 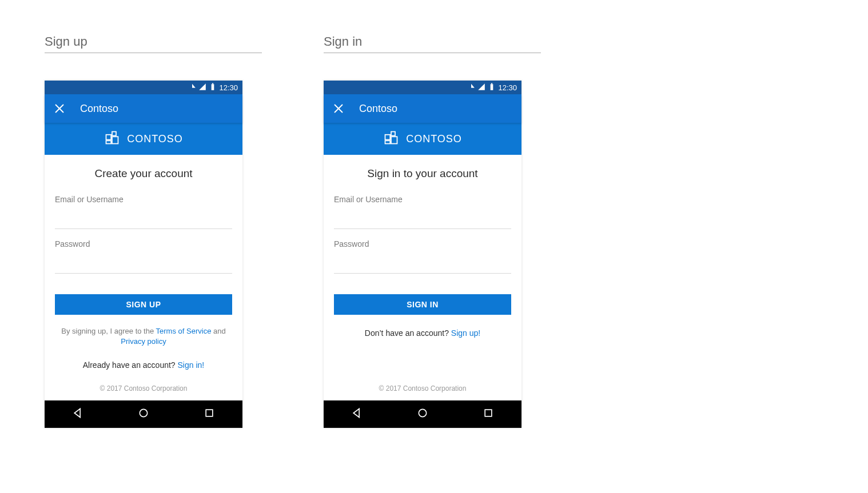 I want to click on no-account-prompt: Don’t have an account? Sign up!, so click(x=423, y=333).